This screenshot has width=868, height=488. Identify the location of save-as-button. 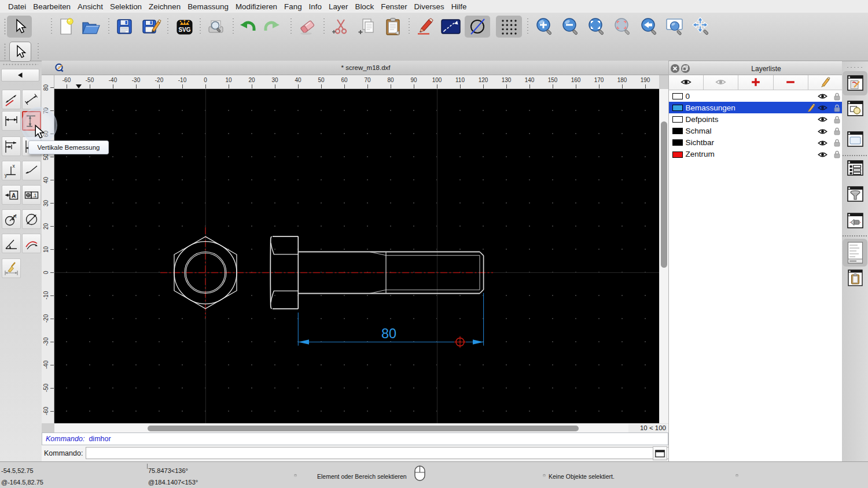
(152, 27).